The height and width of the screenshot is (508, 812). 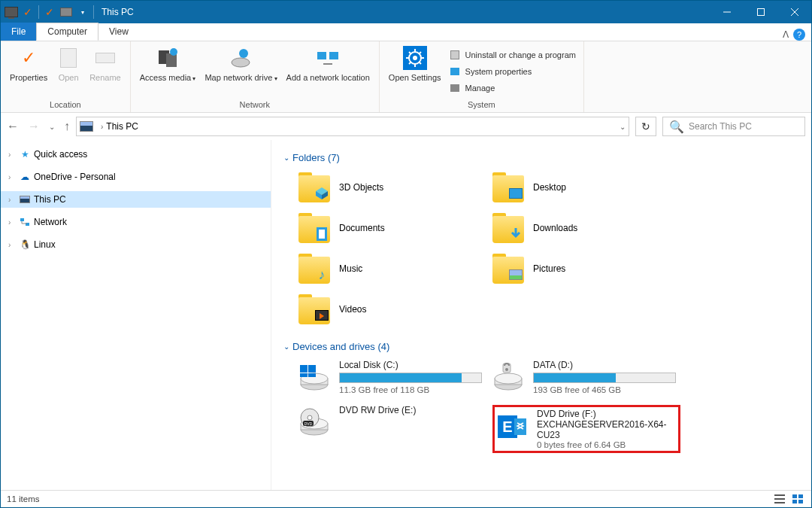 I want to click on folder-3d-objects: 3D Objects, so click(x=392, y=187).